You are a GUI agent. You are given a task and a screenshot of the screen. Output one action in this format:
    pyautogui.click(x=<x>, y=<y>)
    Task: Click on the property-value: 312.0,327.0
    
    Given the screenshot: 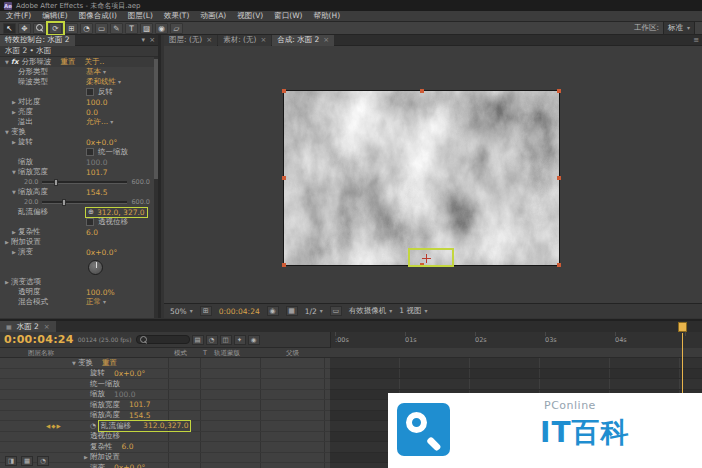 What is the action you would take?
    pyautogui.click(x=166, y=426)
    